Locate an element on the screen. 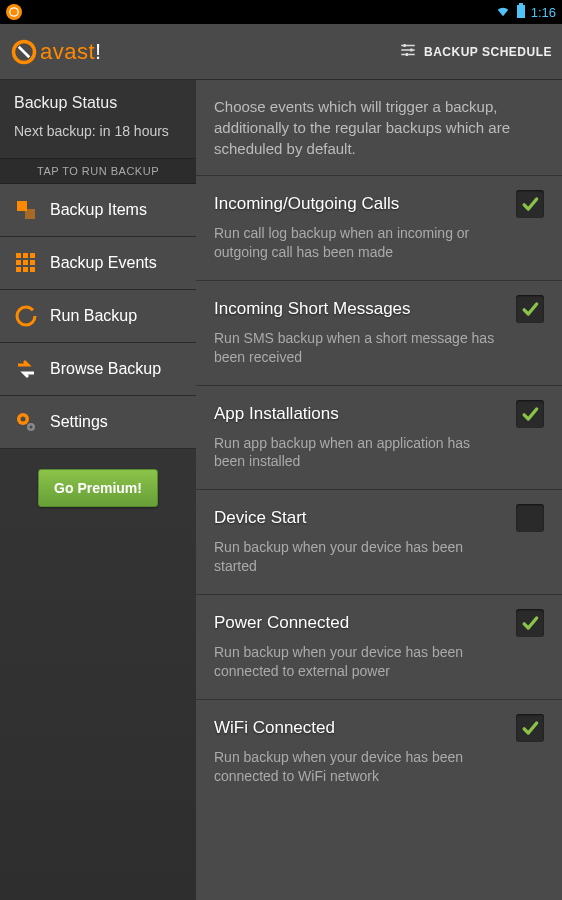 The width and height of the screenshot is (562, 900). app-logo: avast! is located at coordinates (56, 52).